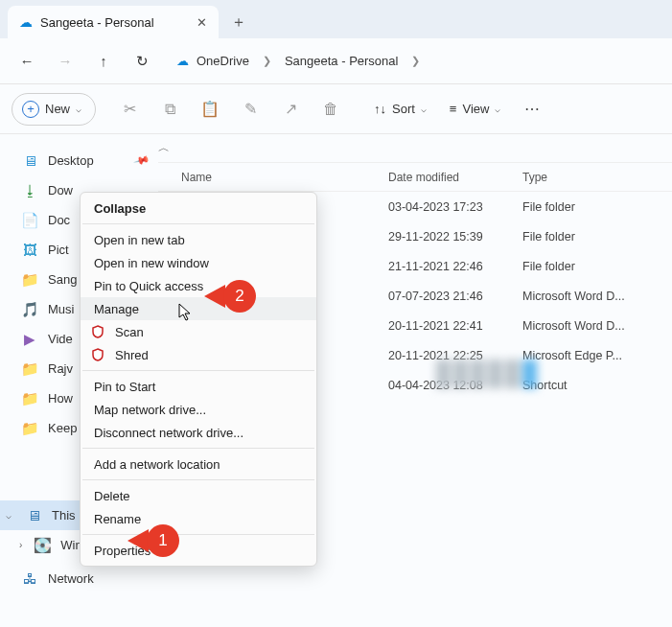 This screenshot has height=627, width=672. What do you see at coordinates (185, 313) in the screenshot?
I see `mouse-cursor` at bounding box center [185, 313].